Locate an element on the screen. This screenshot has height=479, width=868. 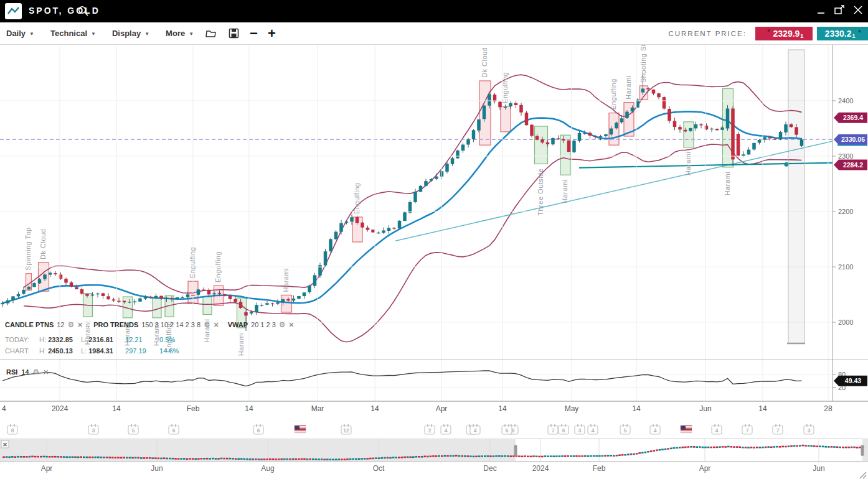
open-folder-icon is located at coordinates (211, 34).